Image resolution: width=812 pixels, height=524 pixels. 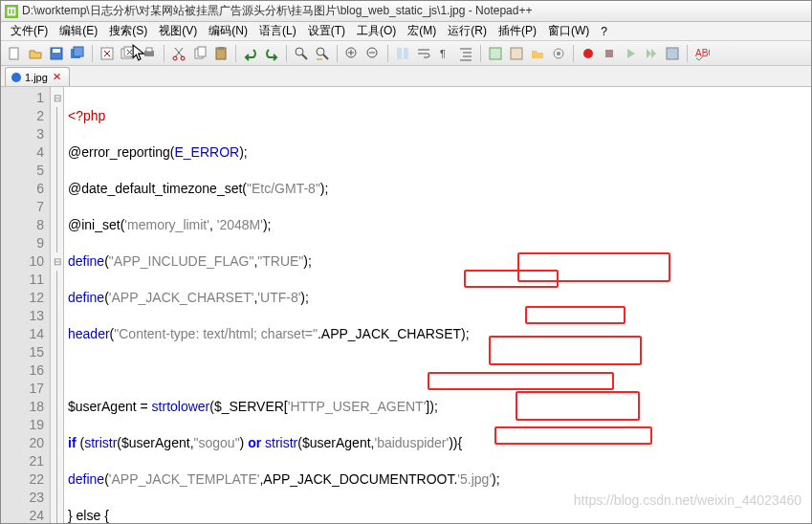 I want to click on menu-plugins: 插件(P), so click(x=517, y=31).